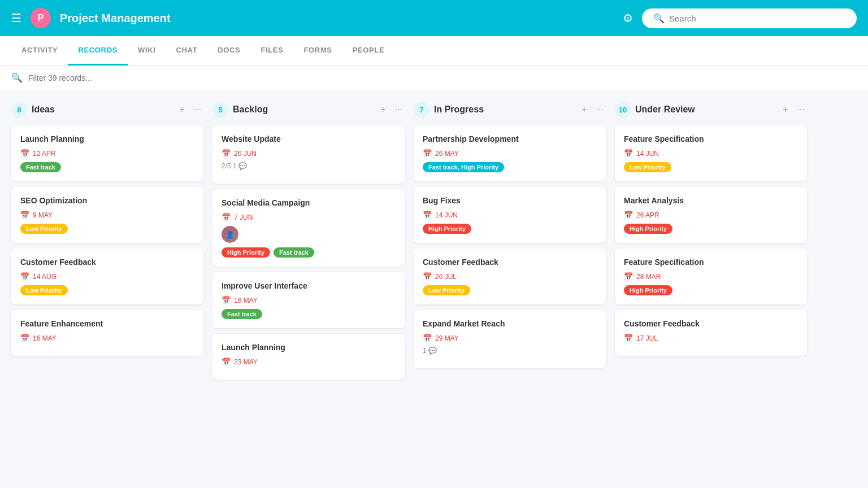  Describe the element at coordinates (442, 78) in the screenshot. I see `filter-input` at that location.